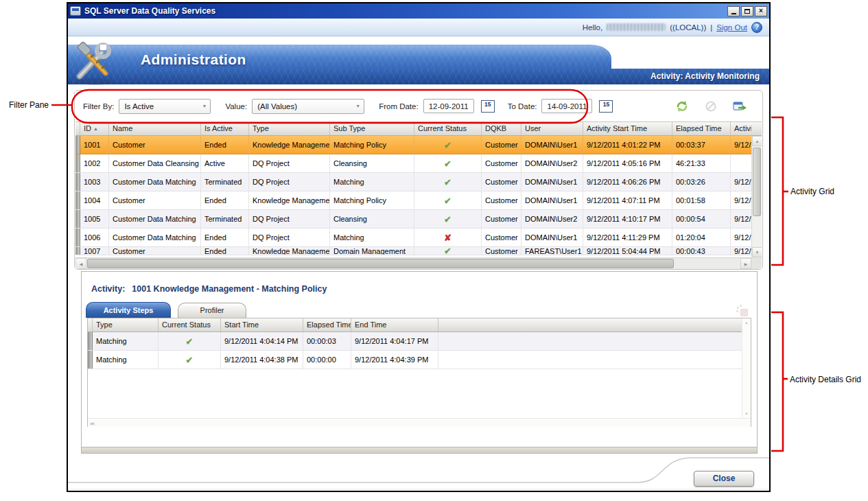 This screenshot has height=501, width=868. Describe the element at coordinates (488, 106) in the screenshot. I see `from-calendar-icon: 15` at that location.